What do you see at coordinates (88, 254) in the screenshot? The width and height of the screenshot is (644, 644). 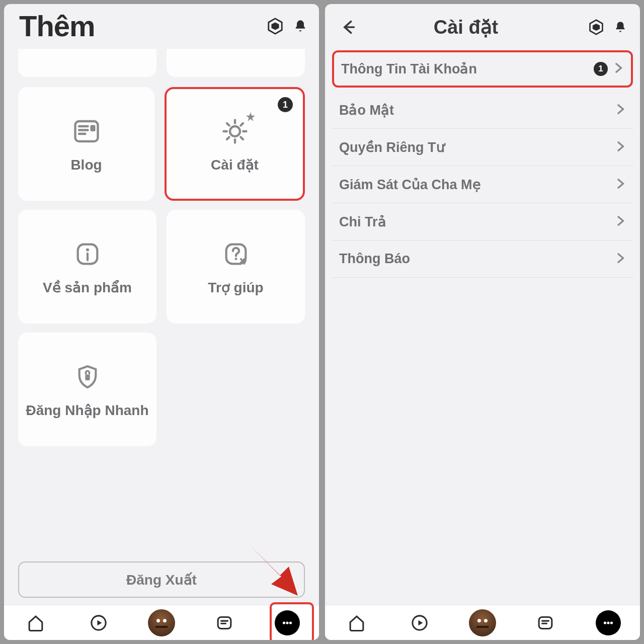 I see `info-icon` at bounding box center [88, 254].